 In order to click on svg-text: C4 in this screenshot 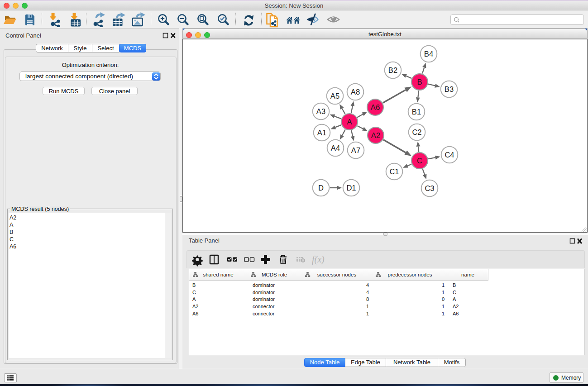, I will do `click(449, 155)`.